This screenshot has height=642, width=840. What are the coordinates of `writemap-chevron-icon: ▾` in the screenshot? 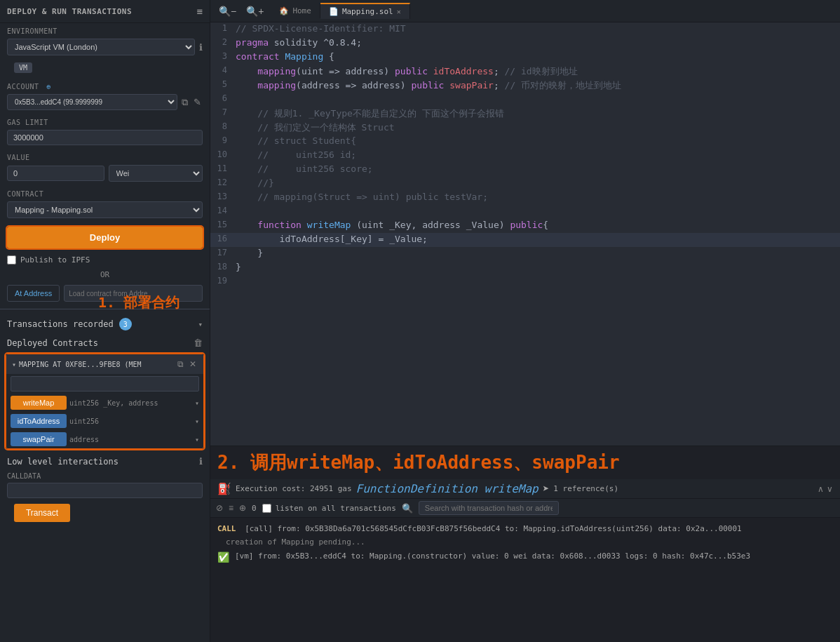 It's located at (197, 403).